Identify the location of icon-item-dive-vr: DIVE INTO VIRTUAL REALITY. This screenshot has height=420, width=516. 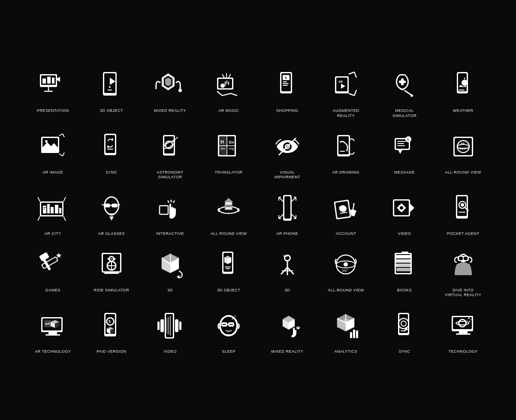
(463, 272).